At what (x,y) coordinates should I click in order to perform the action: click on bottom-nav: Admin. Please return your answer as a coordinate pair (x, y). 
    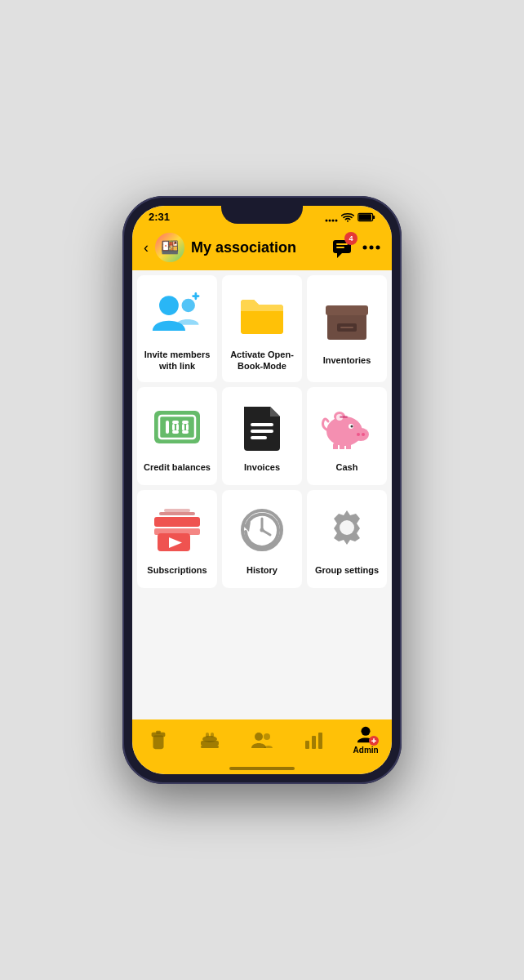
    Looking at the image, I should click on (262, 742).